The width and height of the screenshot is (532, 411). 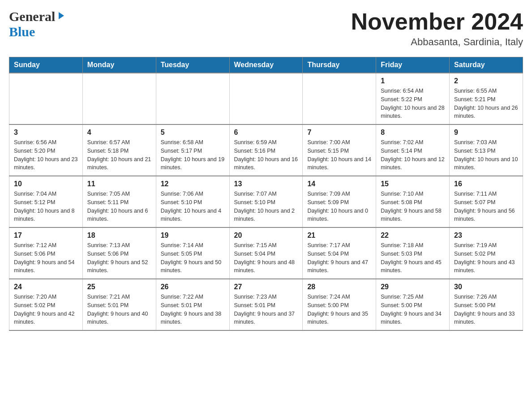 What do you see at coordinates (193, 258) in the screenshot?
I see `day-info: Sunrise: 7:14 AMSunset: 5:05 PMDaylight:…` at bounding box center [193, 258].